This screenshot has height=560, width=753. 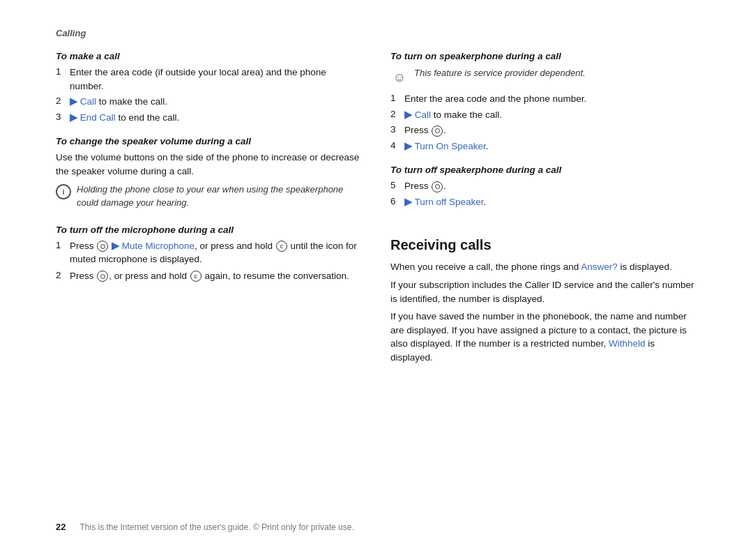 What do you see at coordinates (450, 146) in the screenshot?
I see `turn-on-speaker-link: Turn On Speaker` at bounding box center [450, 146].